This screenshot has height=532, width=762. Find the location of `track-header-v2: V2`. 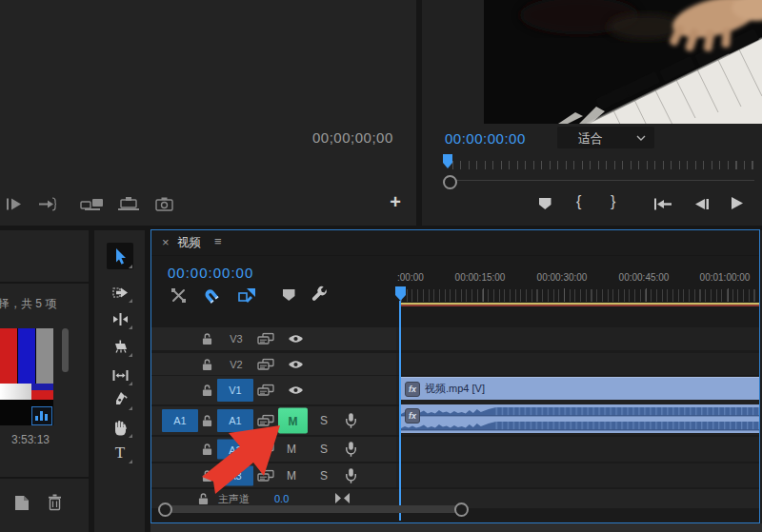

track-header-v2: V2 is located at coordinates (274, 364).